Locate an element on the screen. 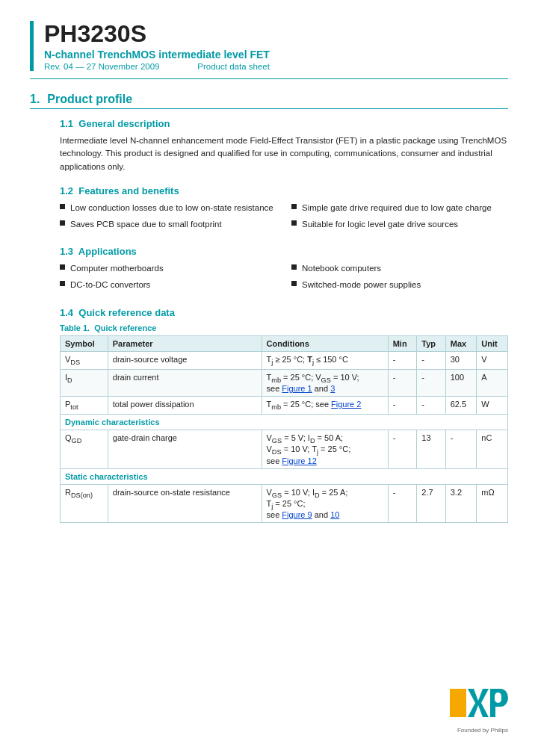  subsection-1-2-number: 1.2 is located at coordinates (67, 191).